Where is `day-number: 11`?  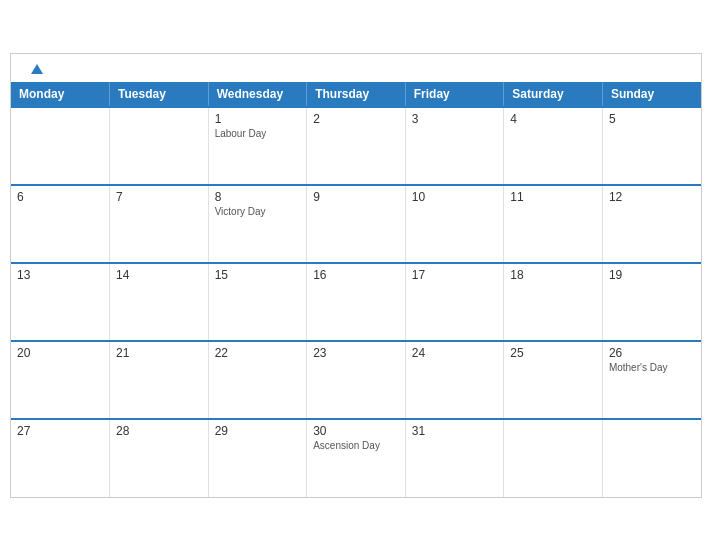
day-number: 11 is located at coordinates (553, 197).